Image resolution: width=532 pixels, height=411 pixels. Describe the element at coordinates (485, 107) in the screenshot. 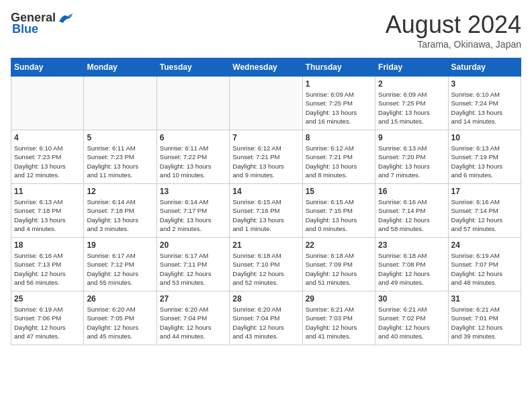

I see `day-info: Sunrise: 6:10 AMSunset: 7:24 PMDaylight:…` at that location.